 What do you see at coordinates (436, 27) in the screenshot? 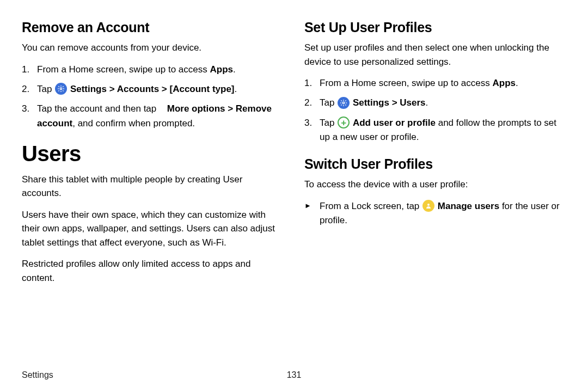
I see `heading-setup-profiles: Set Up User Profiles` at bounding box center [436, 27].